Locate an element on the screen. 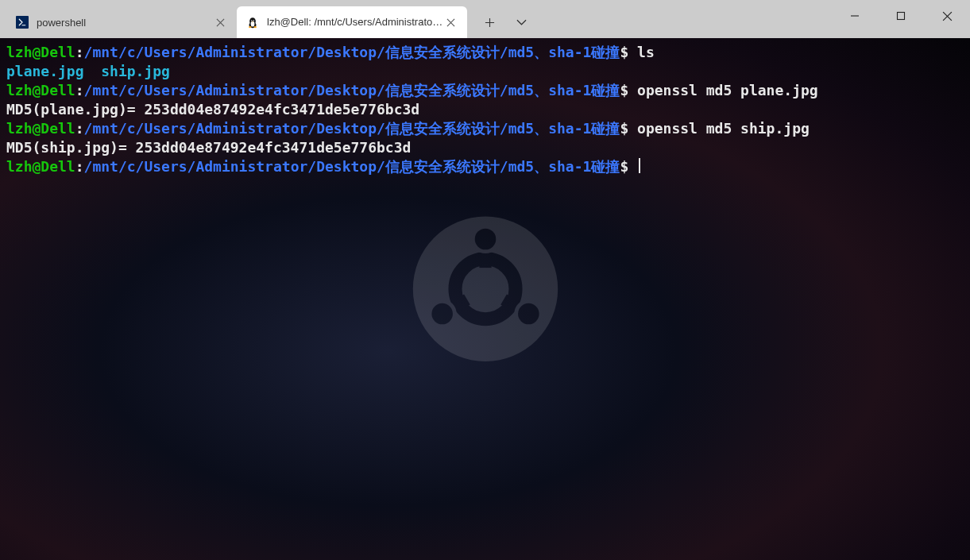 Image resolution: width=970 pixels, height=560 pixels. command: openssl md5 plane.jpg is located at coordinates (728, 91).